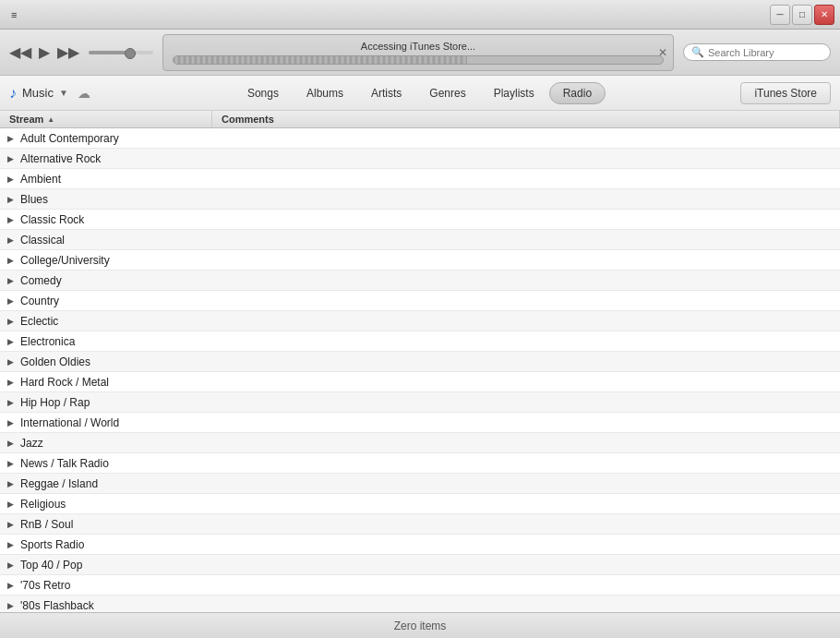  Describe the element at coordinates (420, 463) in the screenshot. I see `table-row: ▶News / Talk Radio` at that location.